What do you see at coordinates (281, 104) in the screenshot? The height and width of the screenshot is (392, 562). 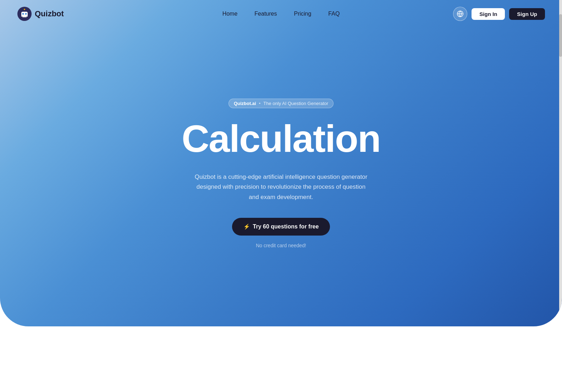 I see `hero-badge: Quizbot.ai • The only AI Question Genera…` at bounding box center [281, 104].